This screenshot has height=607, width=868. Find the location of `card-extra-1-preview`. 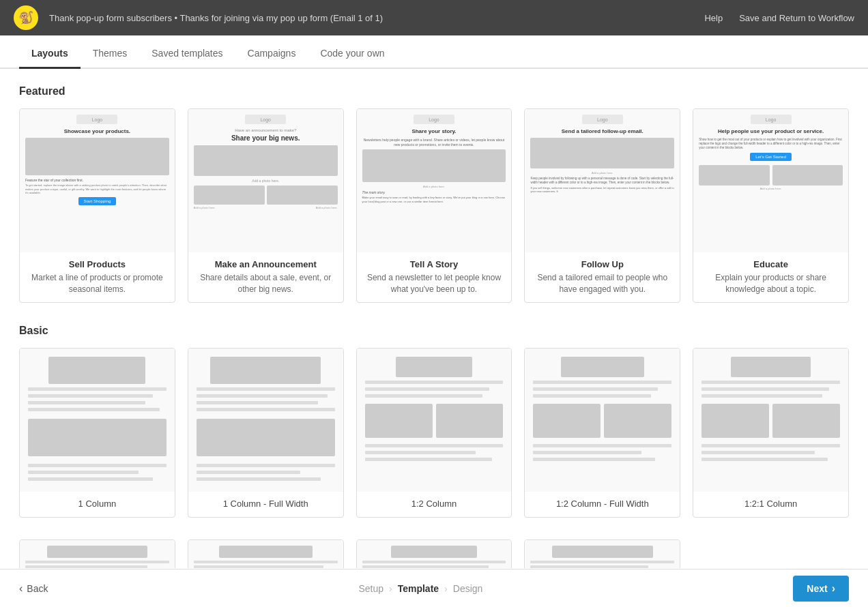

card-extra-1-preview is located at coordinates (97, 554).